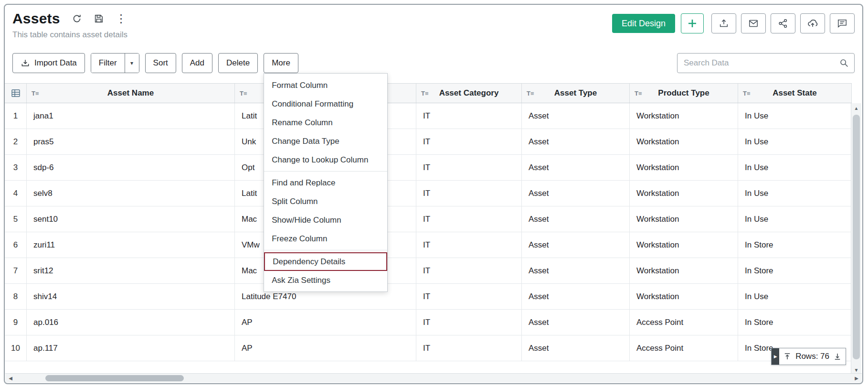 The height and width of the screenshot is (388, 868). Describe the element at coordinates (160, 63) in the screenshot. I see `sort-button: Sort` at that location.